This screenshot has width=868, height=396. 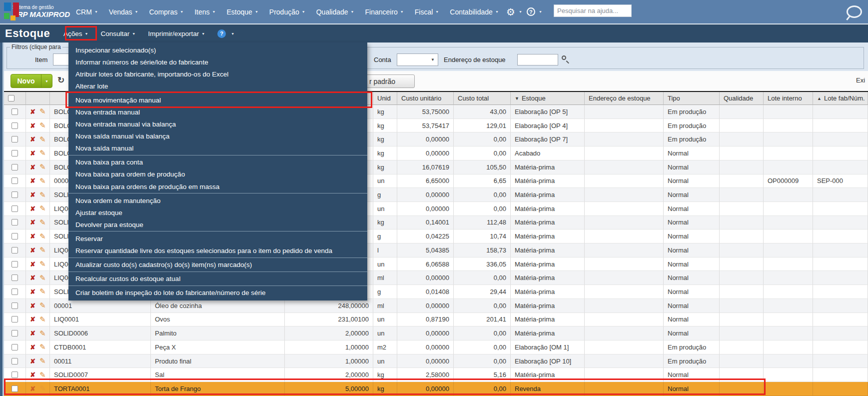 What do you see at coordinates (218, 148) in the screenshot?
I see `menu-item: Nova saída manual` at bounding box center [218, 148].